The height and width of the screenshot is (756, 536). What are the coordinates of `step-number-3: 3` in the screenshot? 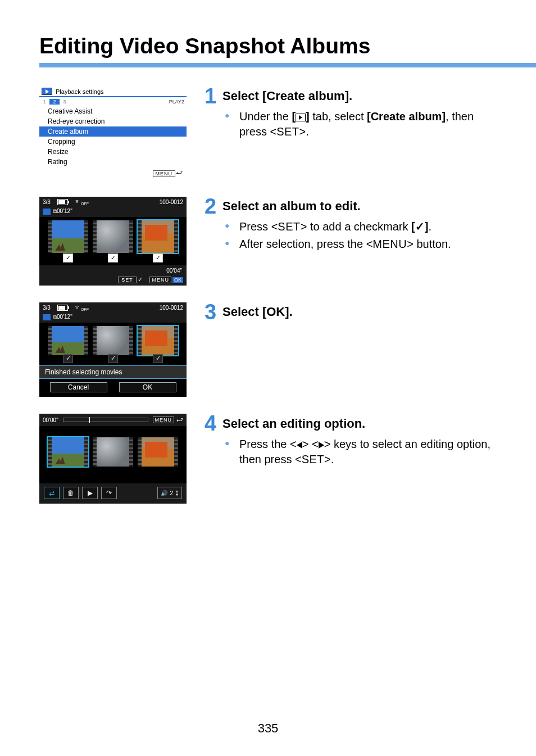 It's located at (212, 312).